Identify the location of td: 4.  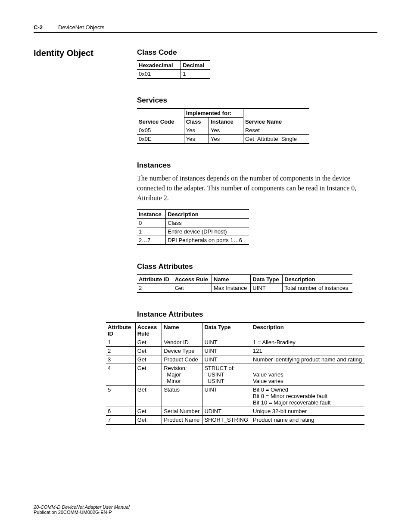
(121, 374).